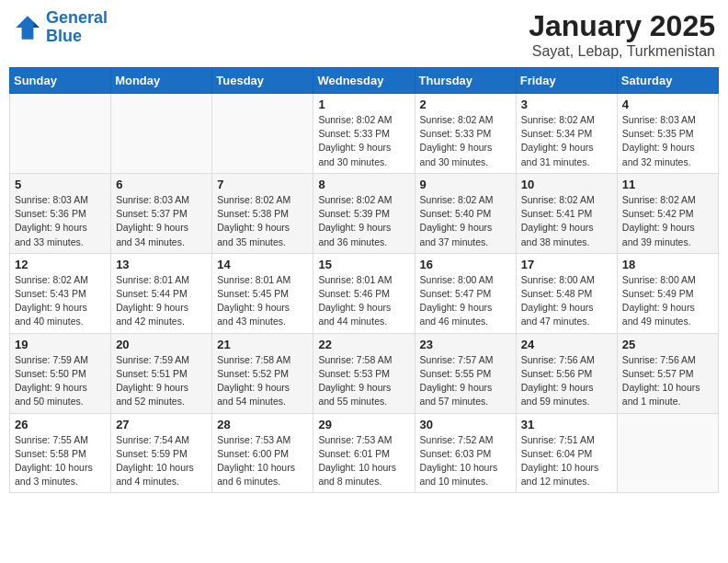  I want to click on calendar-cell: 21Sunrise: 7:58 AM Sunset: 5:52 PM Dayli…, so click(263, 373).